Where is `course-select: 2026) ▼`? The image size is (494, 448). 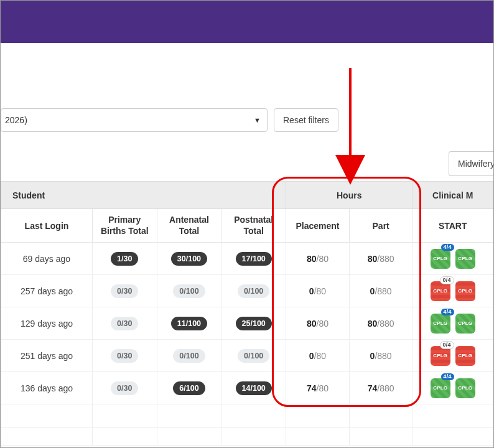
course-select: 2026) ▼ is located at coordinates (134, 120).